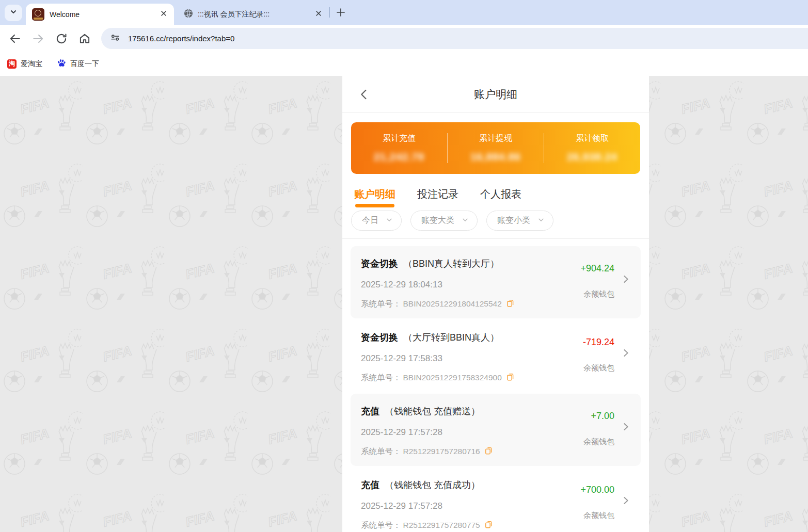  What do you see at coordinates (38, 39) in the screenshot?
I see `forward-icon` at bounding box center [38, 39].